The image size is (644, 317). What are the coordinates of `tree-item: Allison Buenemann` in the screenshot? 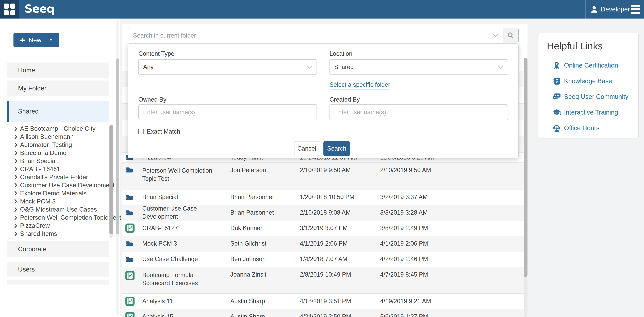 It's located at (58, 137).